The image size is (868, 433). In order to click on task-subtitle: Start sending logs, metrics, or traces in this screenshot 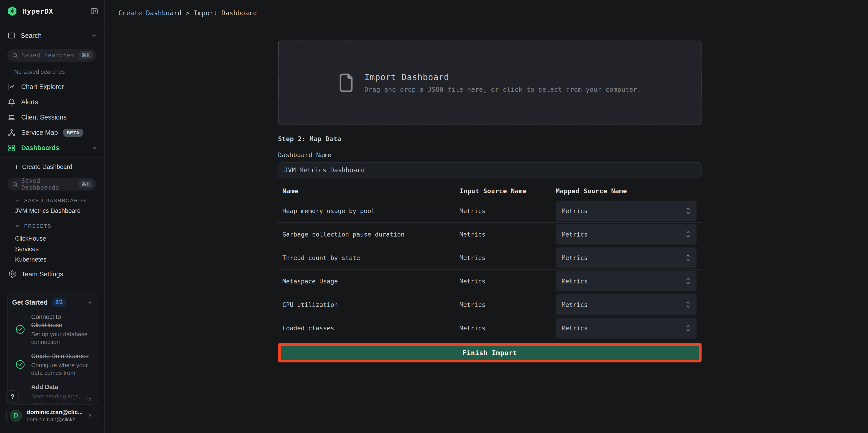, I will do `click(57, 399)`.